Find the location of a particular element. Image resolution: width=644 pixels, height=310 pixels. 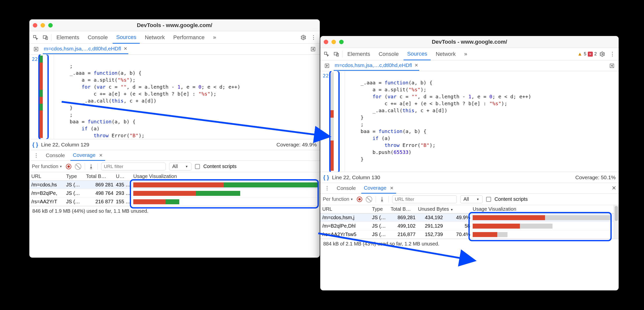

table-row: /m=B2qlPe, JS (… 498 764 293 … is located at coordinates (174, 193).